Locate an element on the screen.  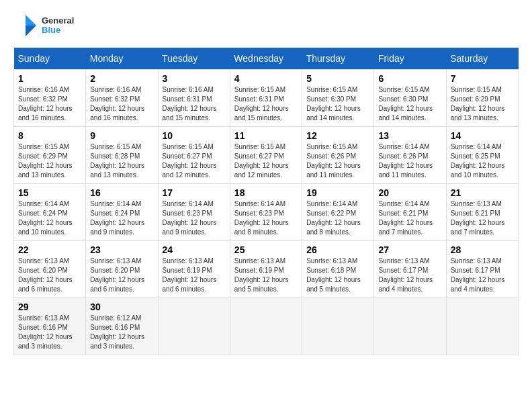
day-number: 17 is located at coordinates (194, 193).